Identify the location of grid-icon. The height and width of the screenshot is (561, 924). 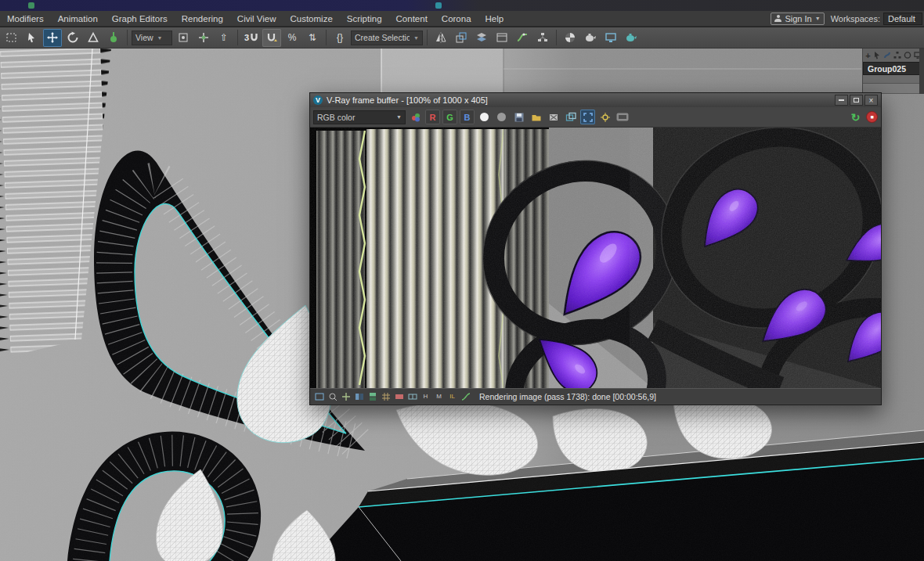
(385, 396).